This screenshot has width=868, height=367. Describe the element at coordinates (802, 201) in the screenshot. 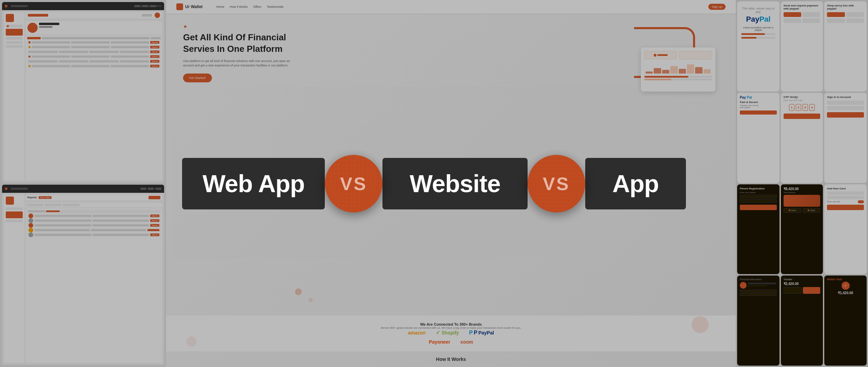

I see `app-card-visual` at that location.